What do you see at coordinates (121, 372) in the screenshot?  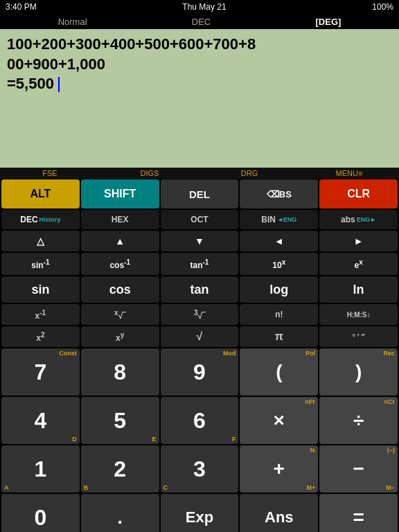 I see `eight-button: 8` at bounding box center [121, 372].